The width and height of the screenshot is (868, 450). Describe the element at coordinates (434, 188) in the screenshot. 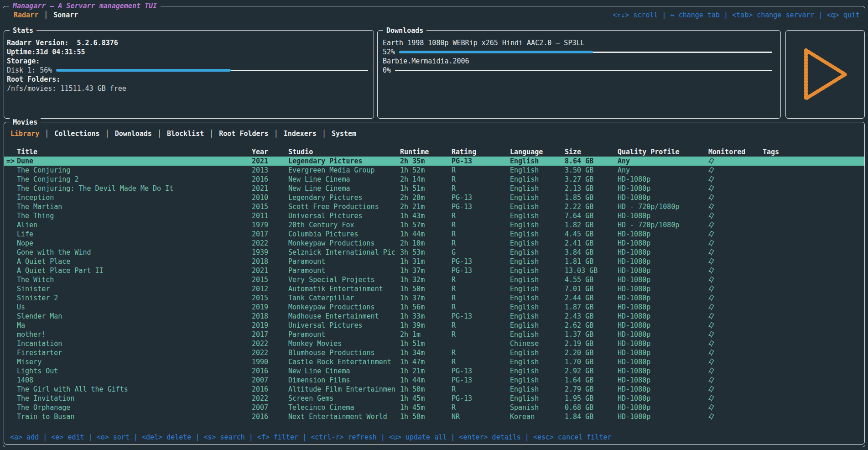

I see `table-row: The Conjuring: The Devil Made Me Do It20…` at that location.